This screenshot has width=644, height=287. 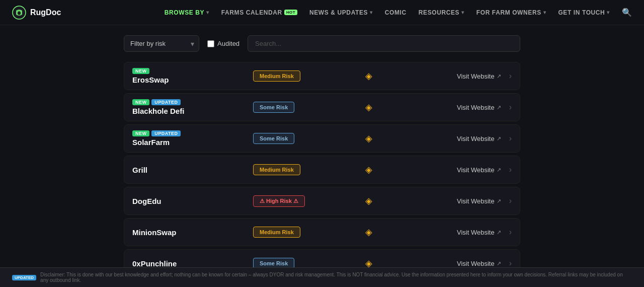 What do you see at coordinates (322, 107) in the screenshot?
I see `farm-row: NEWUPDATEDBlackhole DefiSome Risk◈ Visit…` at bounding box center [322, 107].